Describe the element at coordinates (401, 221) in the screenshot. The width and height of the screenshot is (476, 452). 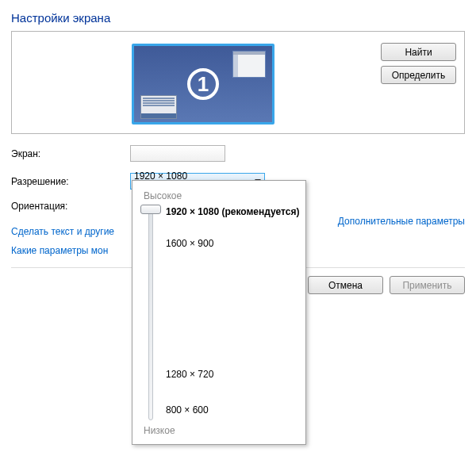
I see `additional-params-link: Дополнительные параметры` at that location.